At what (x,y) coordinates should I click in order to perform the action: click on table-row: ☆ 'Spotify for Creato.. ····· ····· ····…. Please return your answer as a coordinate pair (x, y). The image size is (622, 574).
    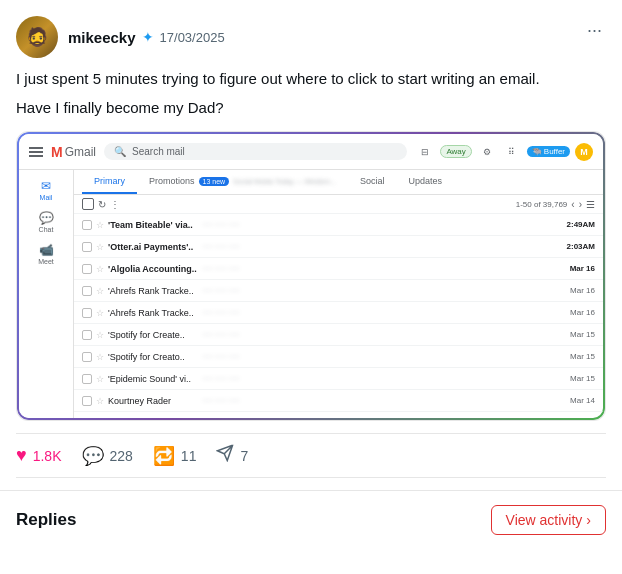
    Looking at the image, I should click on (338, 357).